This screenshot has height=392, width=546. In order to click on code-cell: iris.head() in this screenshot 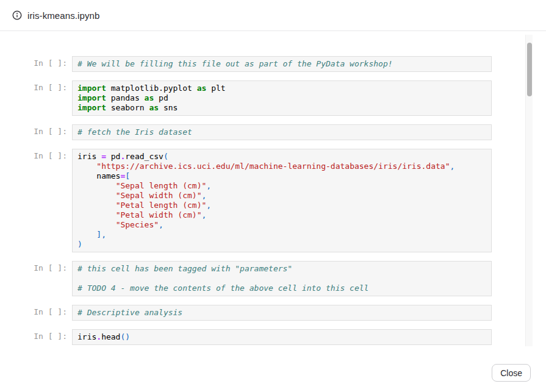, I will do `click(282, 337)`.